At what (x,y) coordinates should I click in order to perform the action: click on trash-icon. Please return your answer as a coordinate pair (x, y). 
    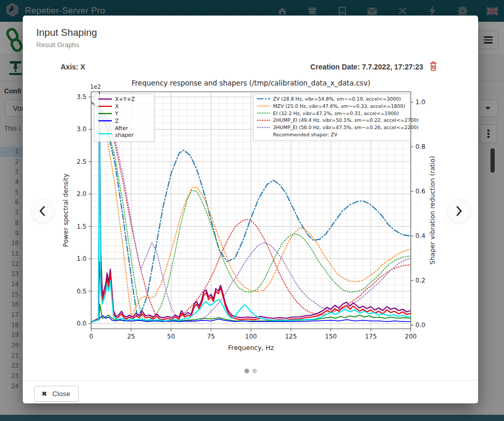
    Looking at the image, I should click on (433, 67).